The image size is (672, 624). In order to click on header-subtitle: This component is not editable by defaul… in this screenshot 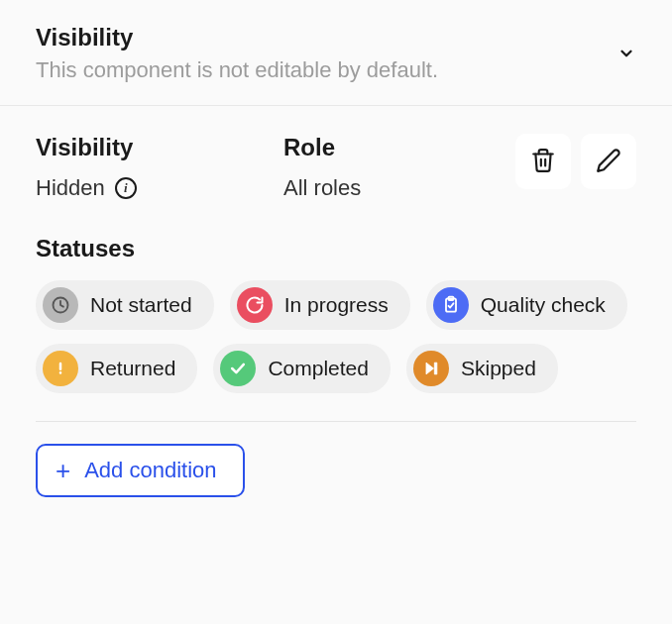, I will do `click(237, 70)`.